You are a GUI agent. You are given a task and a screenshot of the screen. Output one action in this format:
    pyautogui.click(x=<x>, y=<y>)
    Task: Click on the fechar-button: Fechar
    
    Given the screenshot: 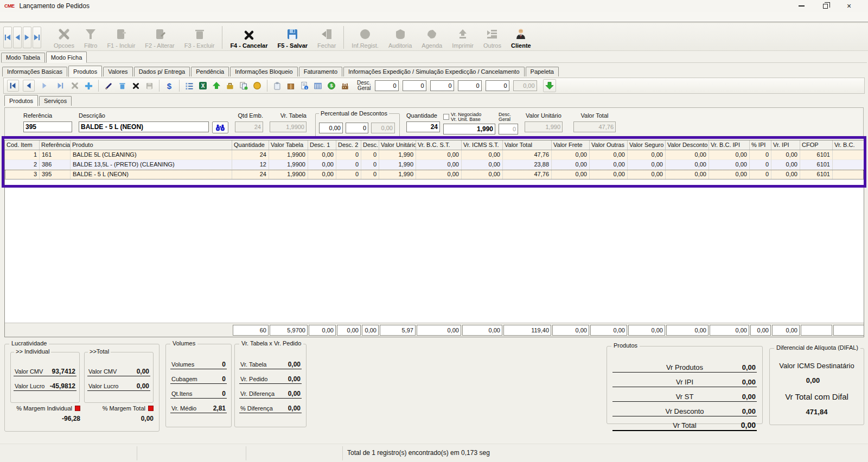 What is the action you would take?
    pyautogui.click(x=327, y=37)
    